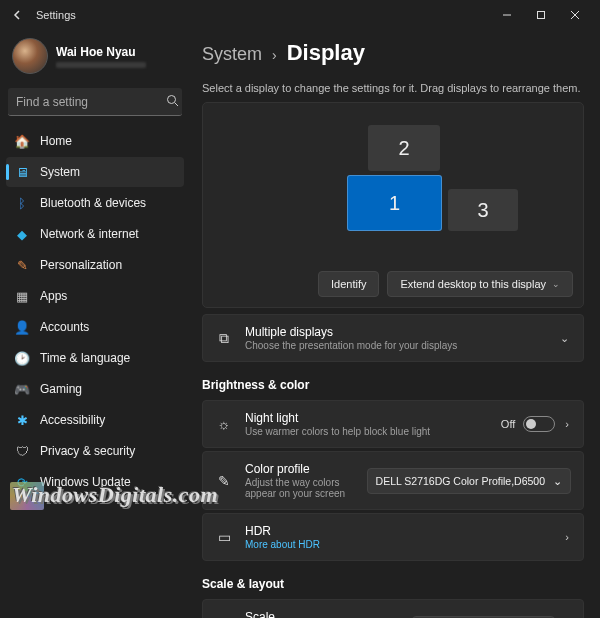 The height and width of the screenshot is (618, 600). What do you see at coordinates (95, 265) in the screenshot?
I see `sidebar-item-personalization: ✎Personalization` at bounding box center [95, 265].